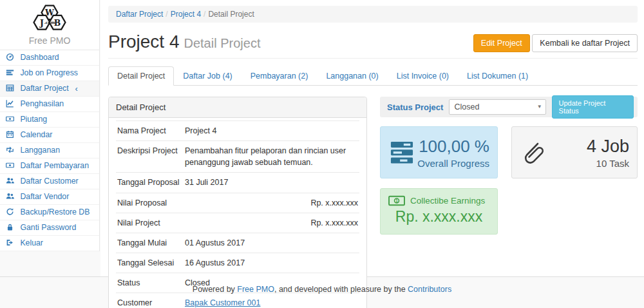 The image size is (644, 308). I want to click on sidebar-item-label: Daftar Vendor, so click(44, 197).